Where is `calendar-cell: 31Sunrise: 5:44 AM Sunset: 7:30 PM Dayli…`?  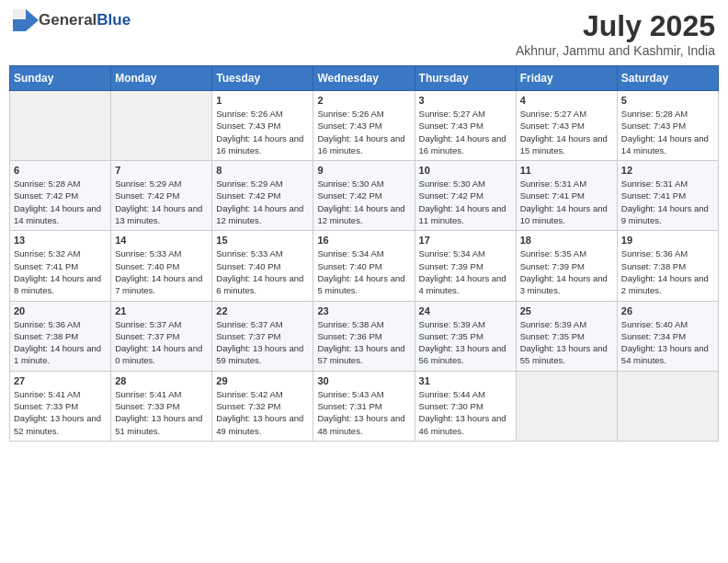
calendar-cell: 31Sunrise: 5:44 AM Sunset: 7:30 PM Dayli… is located at coordinates (465, 406).